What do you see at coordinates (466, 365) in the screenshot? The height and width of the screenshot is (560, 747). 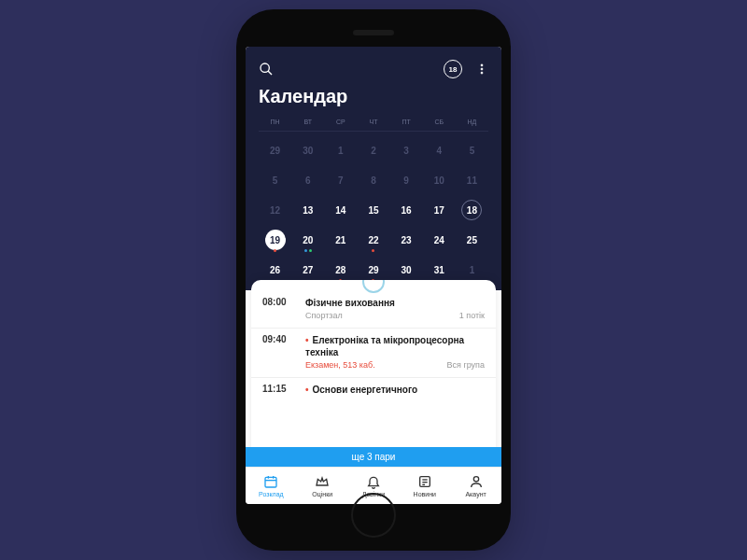 I see `event-group: Вся група` at bounding box center [466, 365].